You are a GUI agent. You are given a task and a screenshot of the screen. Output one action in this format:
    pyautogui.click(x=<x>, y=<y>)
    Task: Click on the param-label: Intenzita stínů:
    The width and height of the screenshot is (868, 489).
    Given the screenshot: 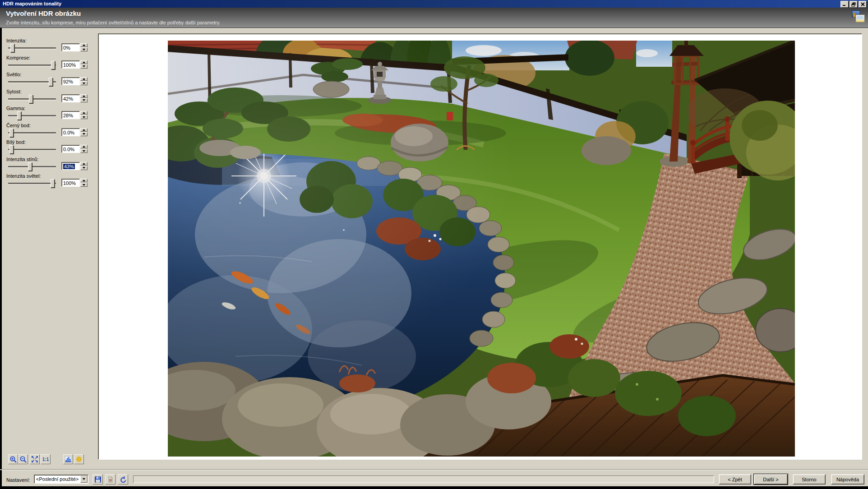 What is the action you would take?
    pyautogui.click(x=23, y=159)
    